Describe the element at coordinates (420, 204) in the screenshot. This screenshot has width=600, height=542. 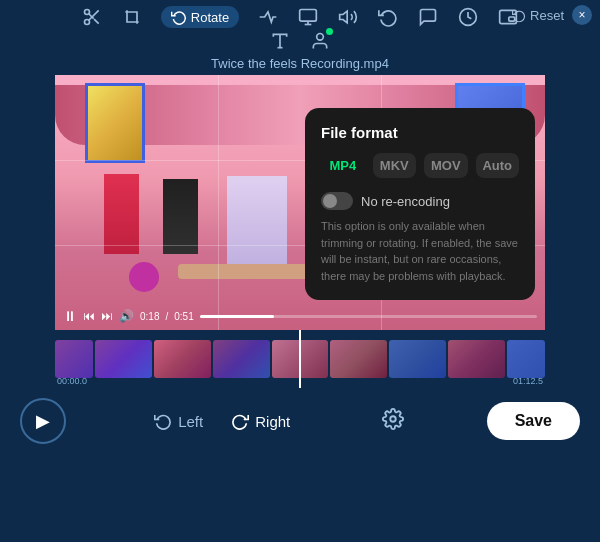
I see `file-format-popup: File format MP4 MKV MOV Auto No re-encod…` at that location.